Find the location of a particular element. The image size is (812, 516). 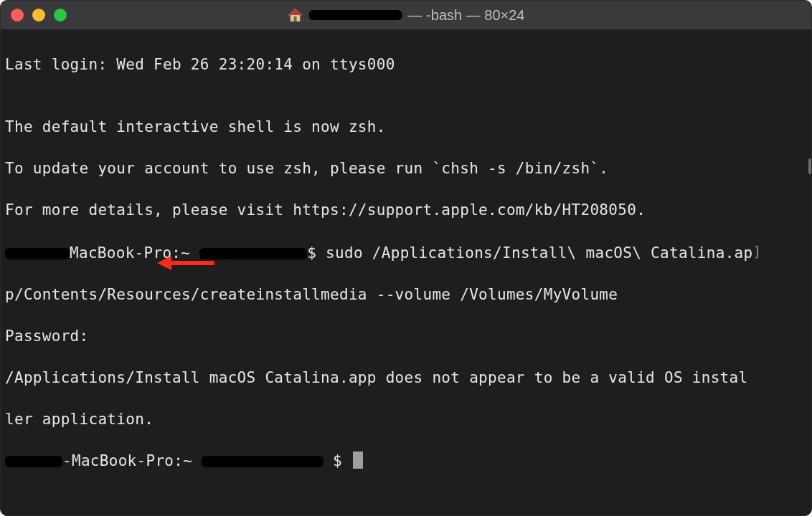

prompt2-host: -MacBook-Pro:~ is located at coordinates (132, 461).